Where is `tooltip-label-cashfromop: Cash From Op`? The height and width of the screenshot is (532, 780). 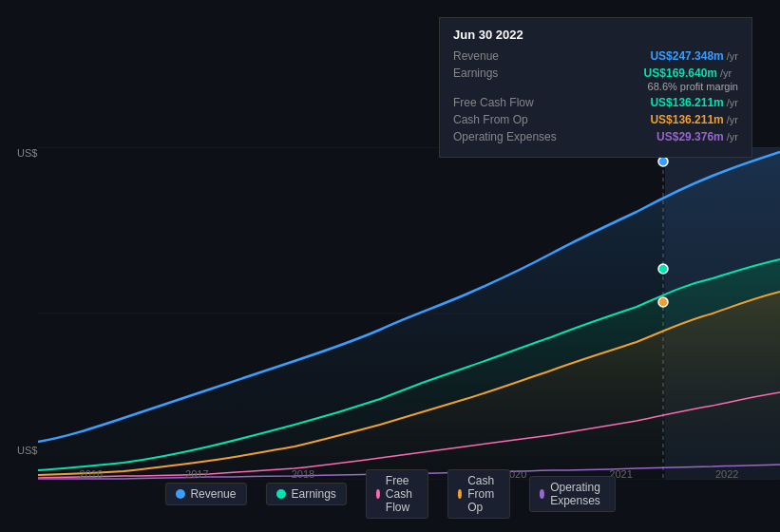
tooltip-label-cashfromop: Cash From Op is located at coordinates (510, 120).